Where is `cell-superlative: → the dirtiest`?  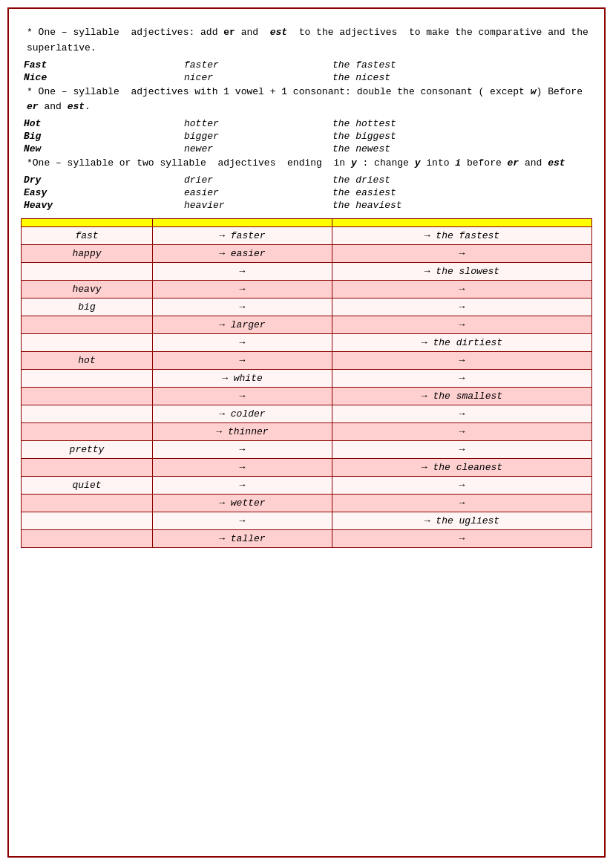 cell-superlative: → the dirtiest is located at coordinates (462, 342).